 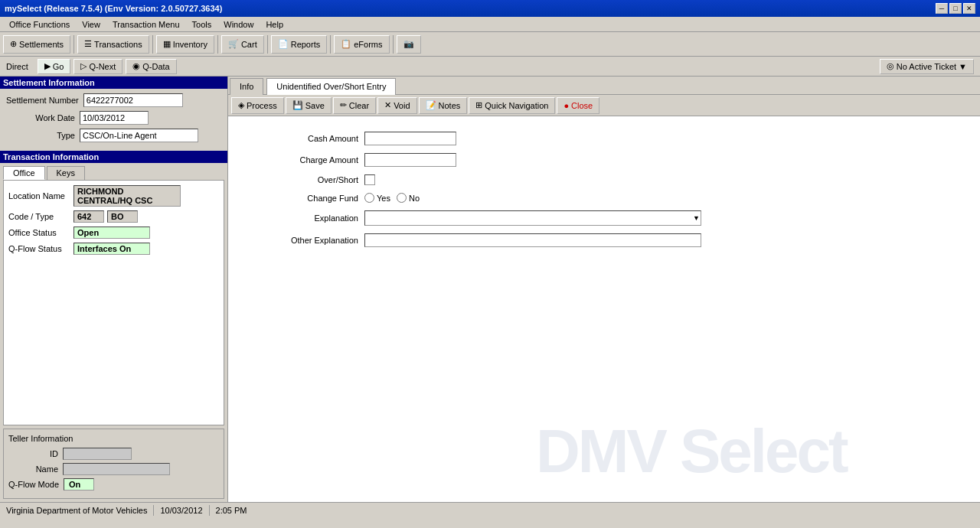 I want to click on explanation-select, so click(x=533, y=218).